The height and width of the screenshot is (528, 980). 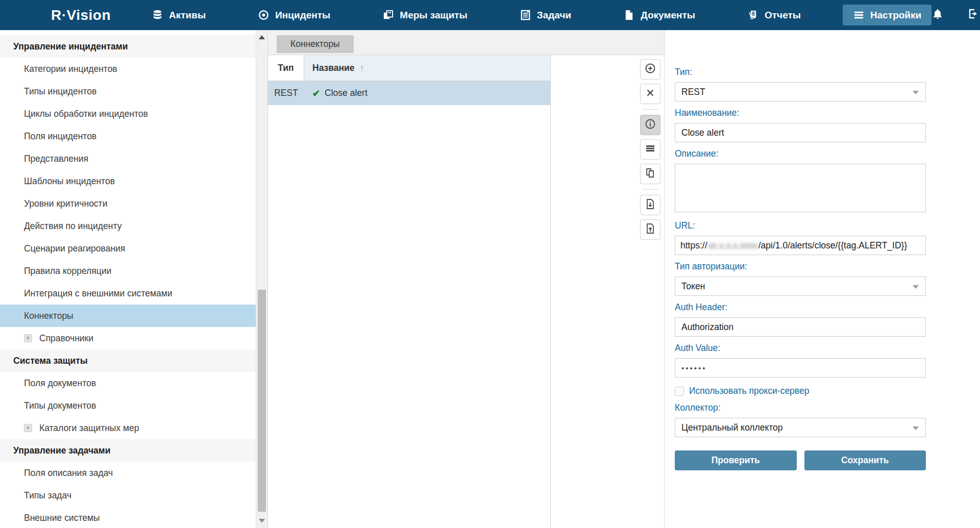 I want to click on nav-item-label: Отчеты, so click(x=783, y=15).